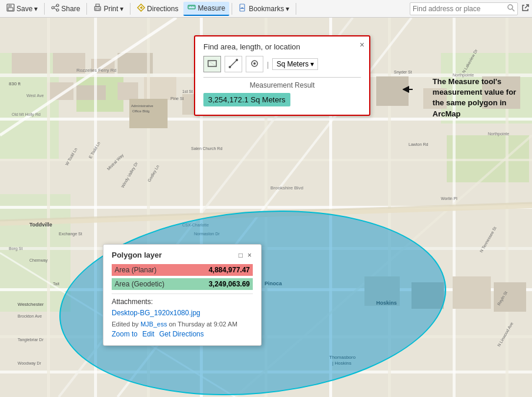 The height and width of the screenshot is (397, 532). What do you see at coordinates (108, 9) in the screenshot?
I see `print-button: Print ▾` at bounding box center [108, 9].